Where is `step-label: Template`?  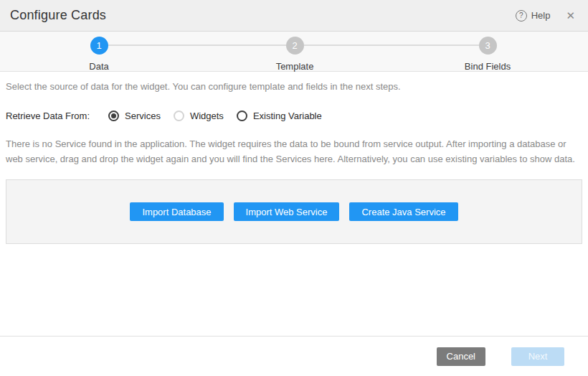 step-label: Template is located at coordinates (295, 66).